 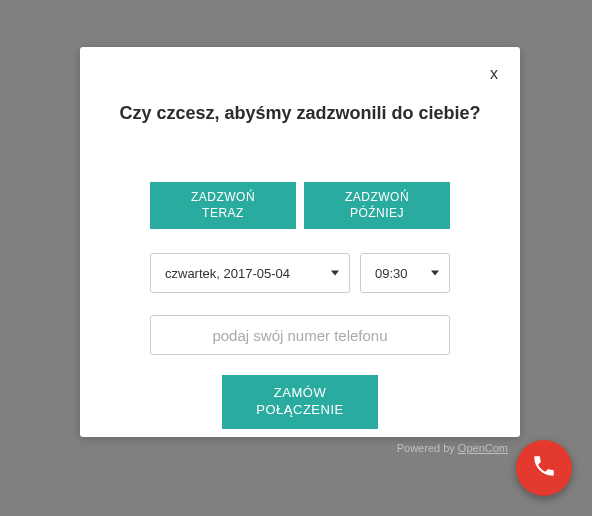 I want to click on call-fab, so click(x=544, y=468).